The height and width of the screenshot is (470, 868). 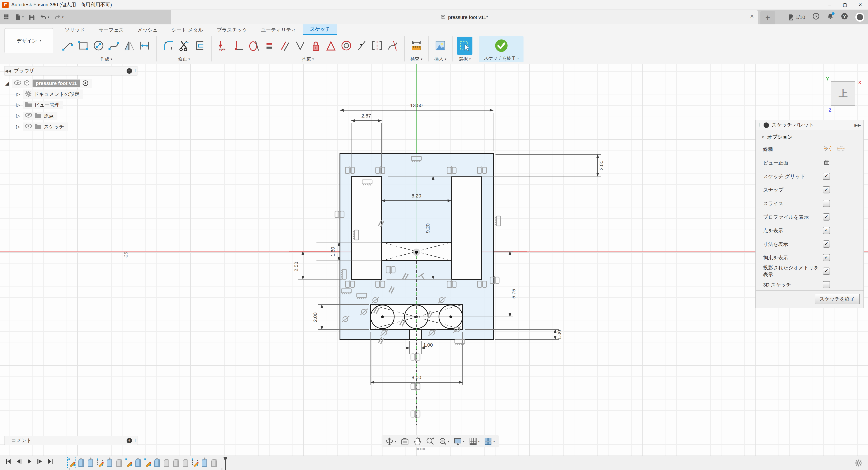 What do you see at coordinates (405, 441) in the screenshot?
I see `look-at-nav-icon` at bounding box center [405, 441].